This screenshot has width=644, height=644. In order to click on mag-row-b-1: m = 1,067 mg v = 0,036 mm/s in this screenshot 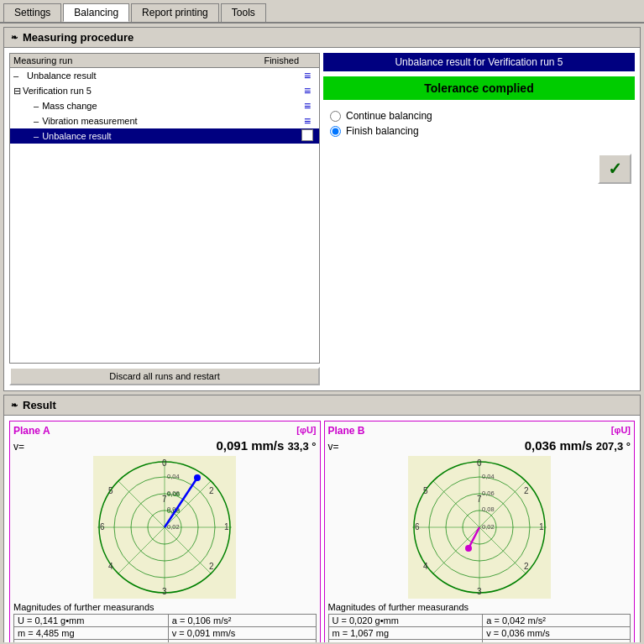, I will do `click(479, 633)`.